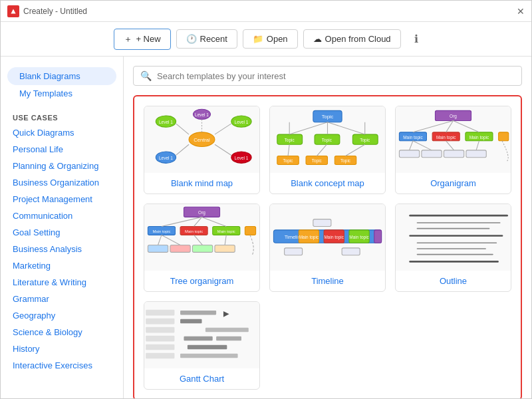 The height and width of the screenshot is (399, 532). I want to click on template-label-timeline: Timeline, so click(327, 281).